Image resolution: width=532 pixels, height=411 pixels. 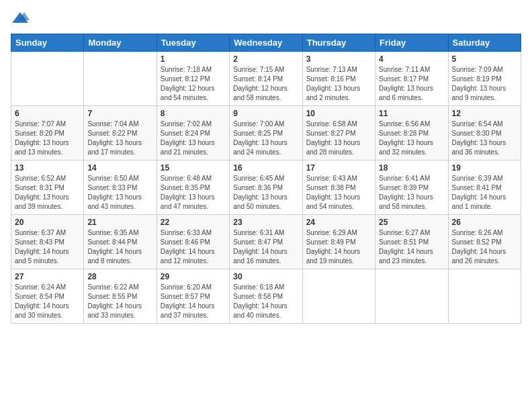 What do you see at coordinates (411, 168) in the screenshot?
I see `day-number: 18` at bounding box center [411, 168].